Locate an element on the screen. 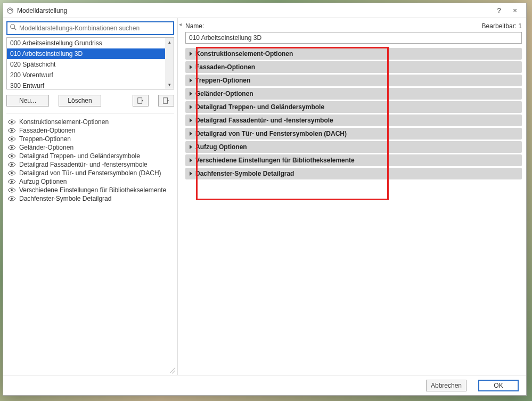 This screenshot has height=401, width=532. combination-item: 010 Arbeitseinstellung 3D is located at coordinates (91, 54).